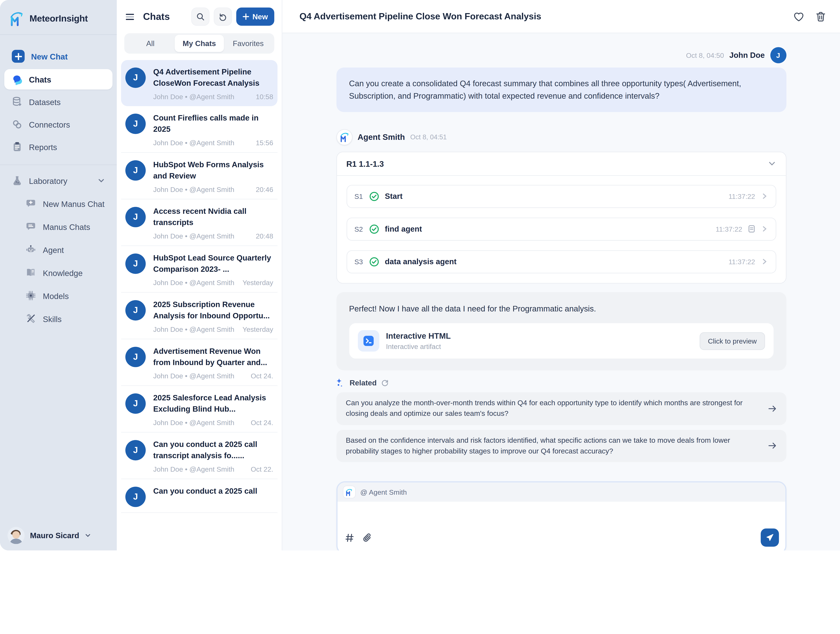  Describe the element at coordinates (264, 190) in the screenshot. I see `chat-time: 20:46` at that location.